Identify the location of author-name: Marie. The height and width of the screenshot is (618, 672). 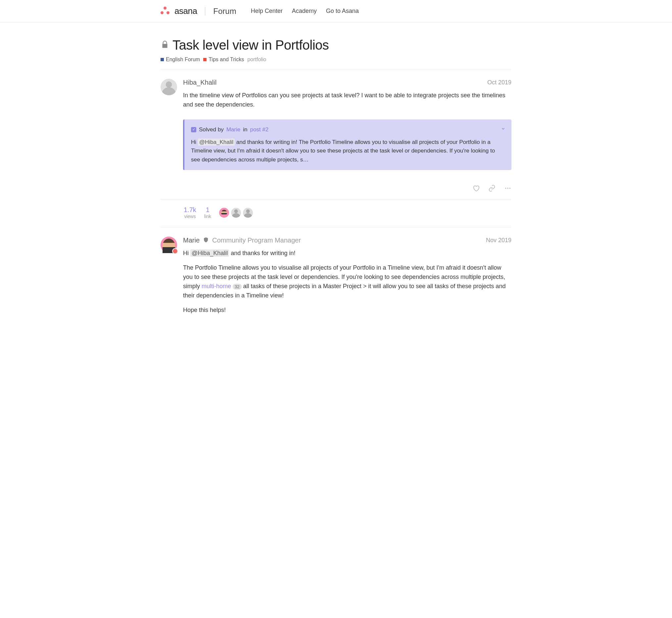
(191, 240).